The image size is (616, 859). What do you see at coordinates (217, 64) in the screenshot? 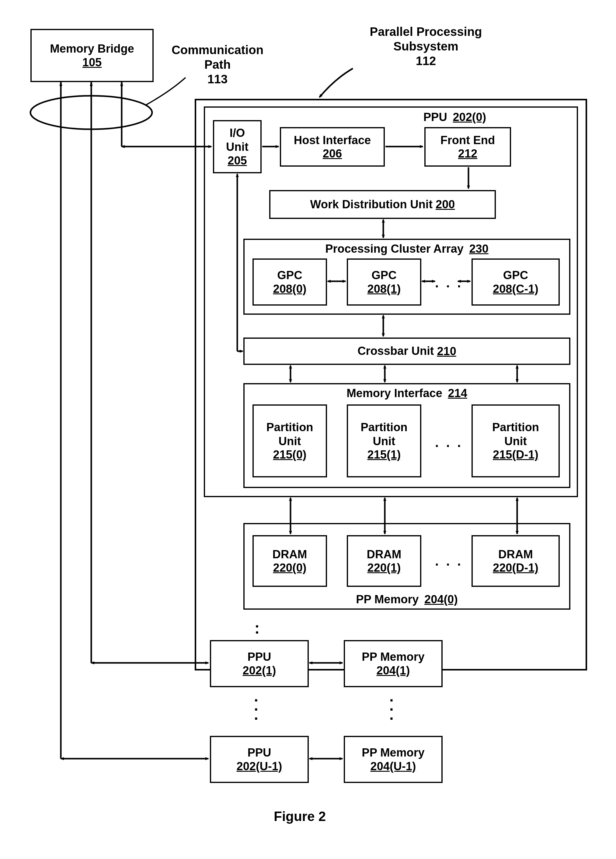
I see `comm-path-label: Communication Path113` at bounding box center [217, 64].